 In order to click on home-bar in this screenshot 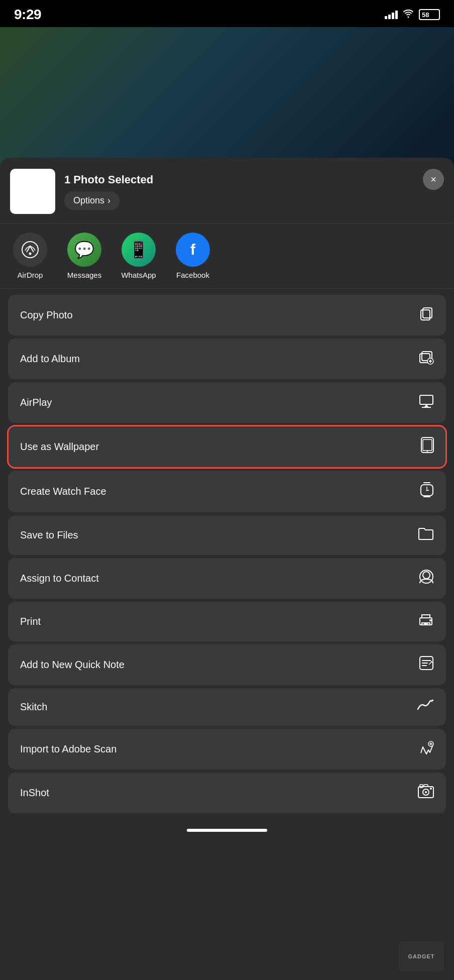, I will do `click(227, 830)`.